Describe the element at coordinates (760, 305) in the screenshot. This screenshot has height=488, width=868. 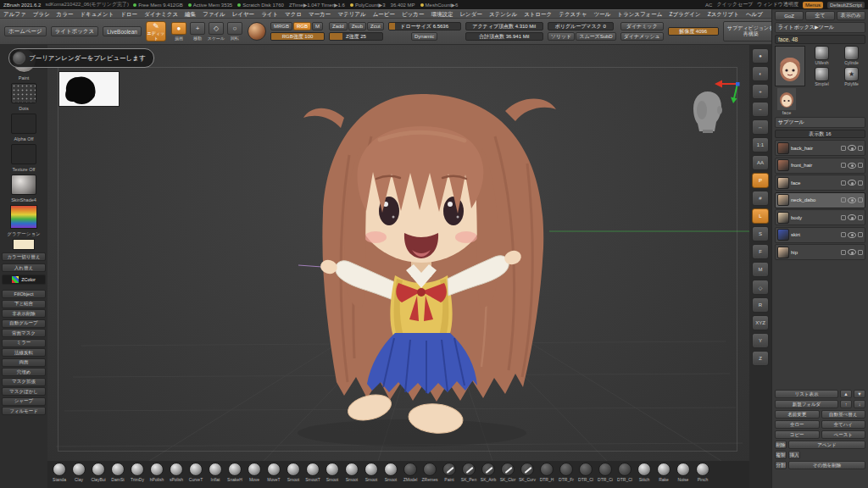
I see `rotate-canvas-icon: R` at that location.